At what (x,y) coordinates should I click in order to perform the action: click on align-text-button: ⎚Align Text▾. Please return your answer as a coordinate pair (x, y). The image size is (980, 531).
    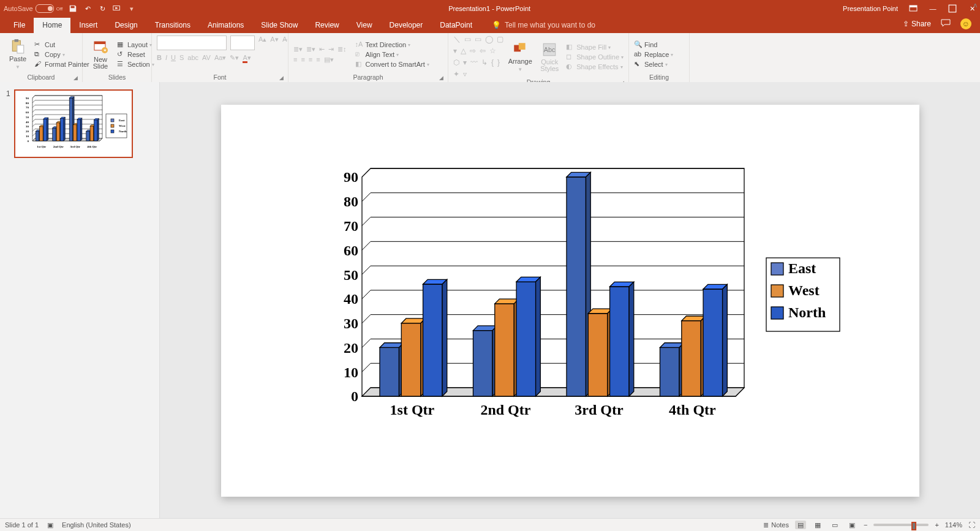
    Looking at the image, I should click on (392, 55).